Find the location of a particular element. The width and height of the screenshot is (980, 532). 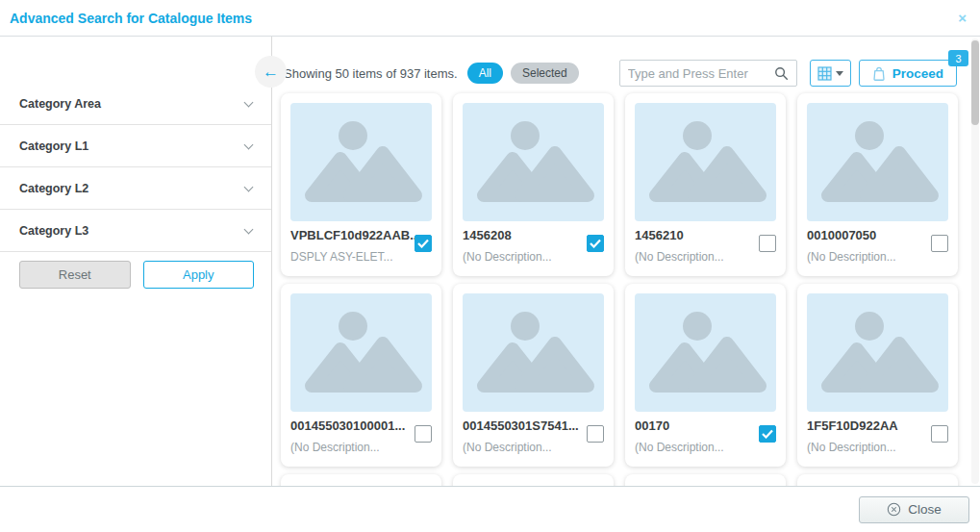

filter-label: Category L3 is located at coordinates (54, 231).